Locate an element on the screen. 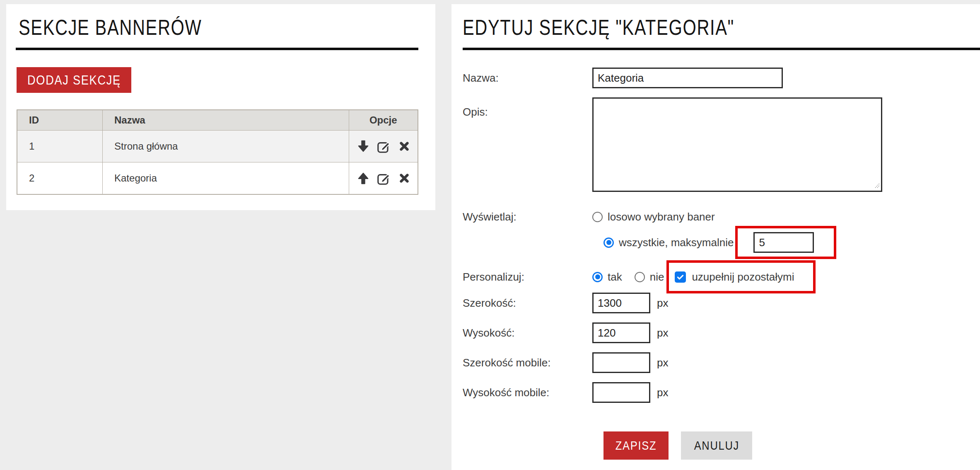 The height and width of the screenshot is (470, 980). right-title-underline is located at coordinates (722, 49).